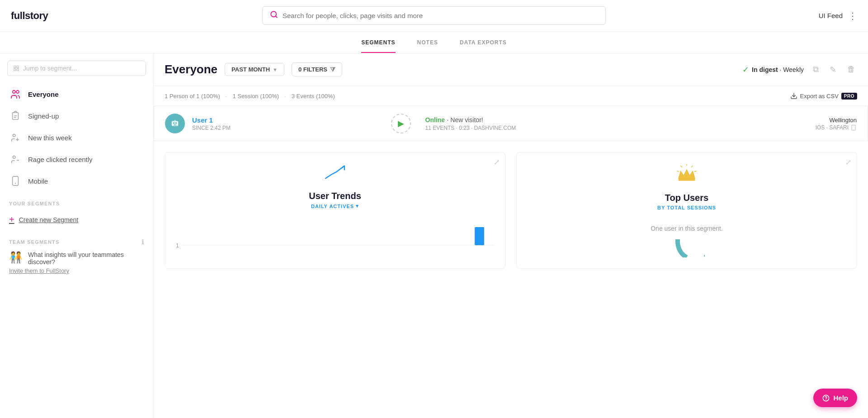 Image resolution: width=868 pixels, height=418 pixels. I want to click on segment-search: Jump to segment..., so click(77, 68).